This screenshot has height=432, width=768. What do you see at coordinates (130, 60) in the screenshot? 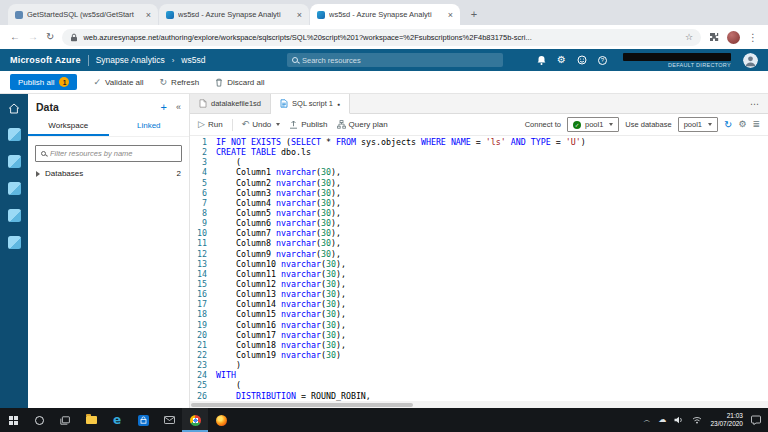
I see `product-name: Synapse Analytics` at bounding box center [130, 60].